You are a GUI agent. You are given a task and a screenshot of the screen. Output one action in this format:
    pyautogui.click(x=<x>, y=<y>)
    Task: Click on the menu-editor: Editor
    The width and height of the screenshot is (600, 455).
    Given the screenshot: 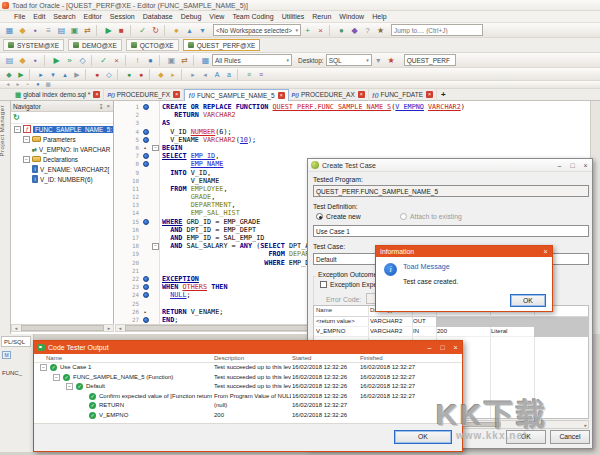 What is the action you would take?
    pyautogui.click(x=93, y=16)
    